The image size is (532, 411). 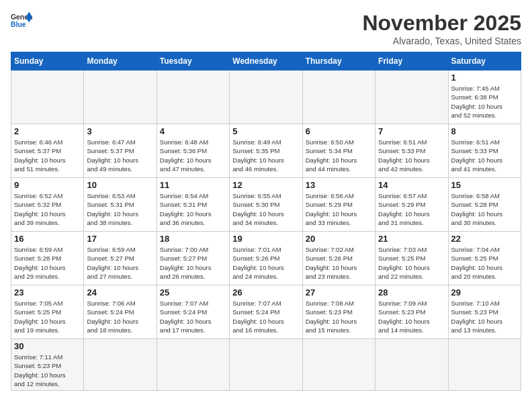 What do you see at coordinates (120, 210) in the screenshot?
I see `day-info: Sunrise: 6:53 AM Sunset: 5:31 PM Dayligh…` at bounding box center [120, 210].